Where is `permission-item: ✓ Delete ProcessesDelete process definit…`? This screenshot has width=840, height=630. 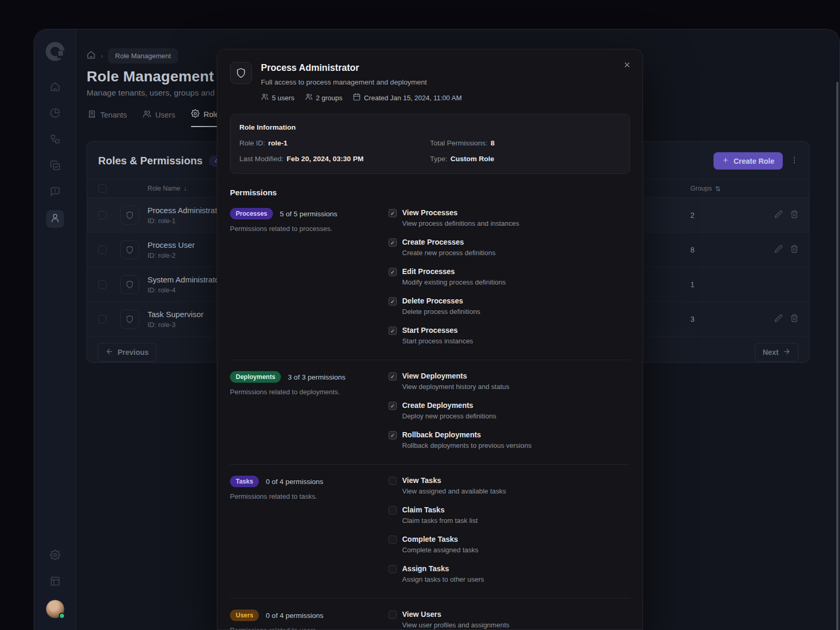
permission-item: ✓ Delete ProcessesDelete process definit… is located at coordinates (509, 307).